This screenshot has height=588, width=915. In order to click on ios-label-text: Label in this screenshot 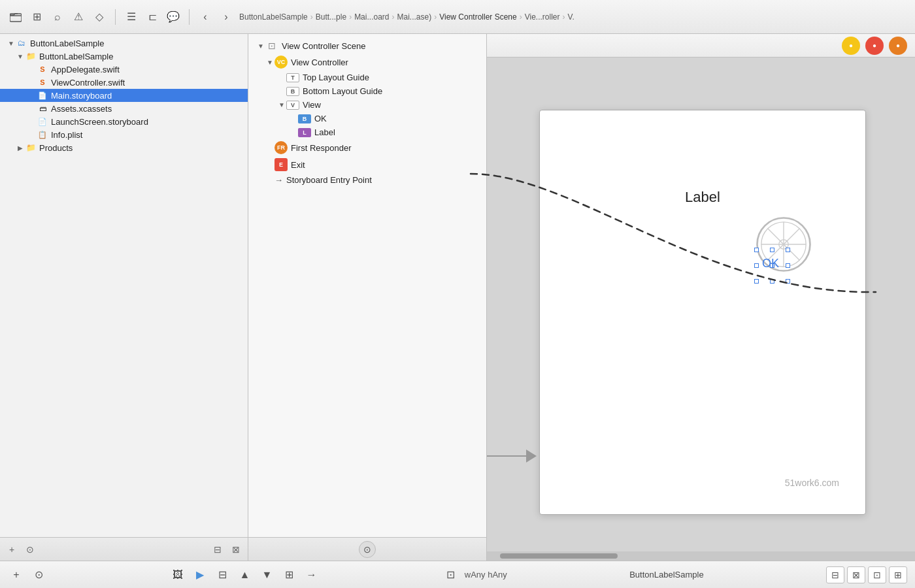, I will do `click(703, 197)`.